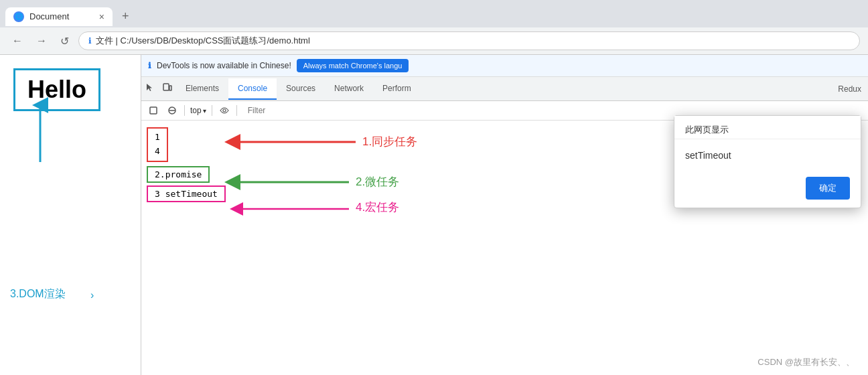 The width and height of the screenshot is (868, 375). Describe the element at coordinates (57, 90) in the screenshot. I see `hello-box: Hello` at that location.